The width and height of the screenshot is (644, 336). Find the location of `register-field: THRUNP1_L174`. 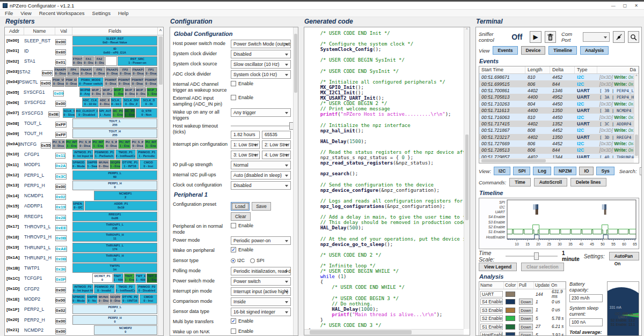

register-field: THRUNP1_L174 is located at coordinates (115, 248).